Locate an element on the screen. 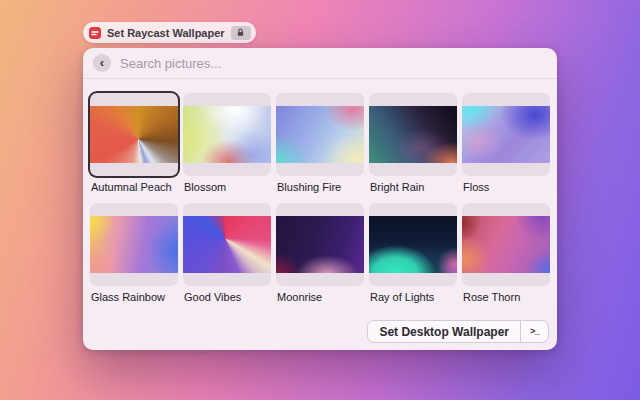 This screenshot has height=400, width=640. lock-icon is located at coordinates (240, 32).